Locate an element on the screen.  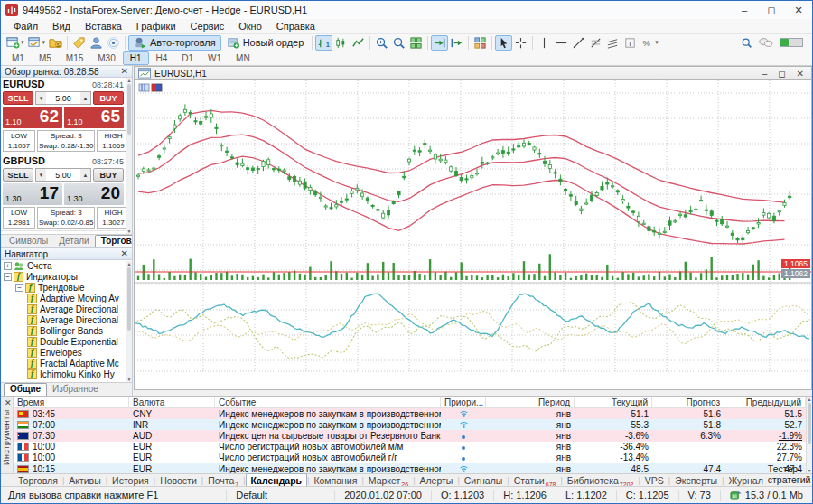
chart-close-button: ✕ is located at coordinates (800, 74).